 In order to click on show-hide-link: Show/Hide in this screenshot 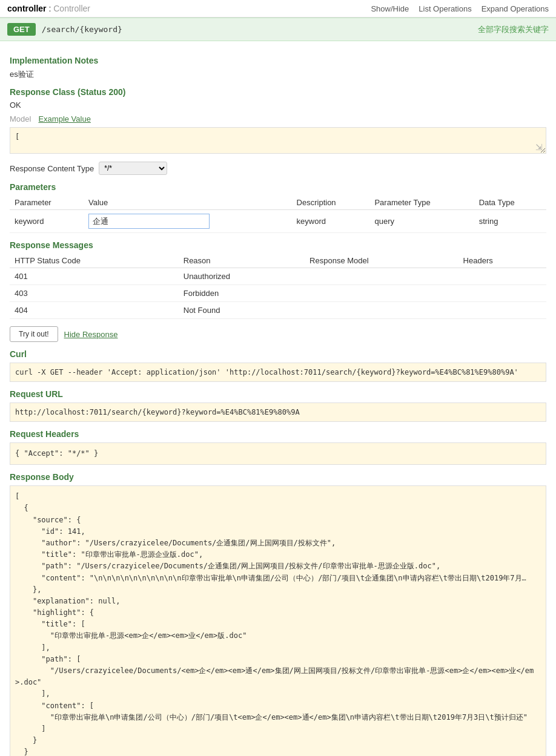, I will do `click(390, 8)`.